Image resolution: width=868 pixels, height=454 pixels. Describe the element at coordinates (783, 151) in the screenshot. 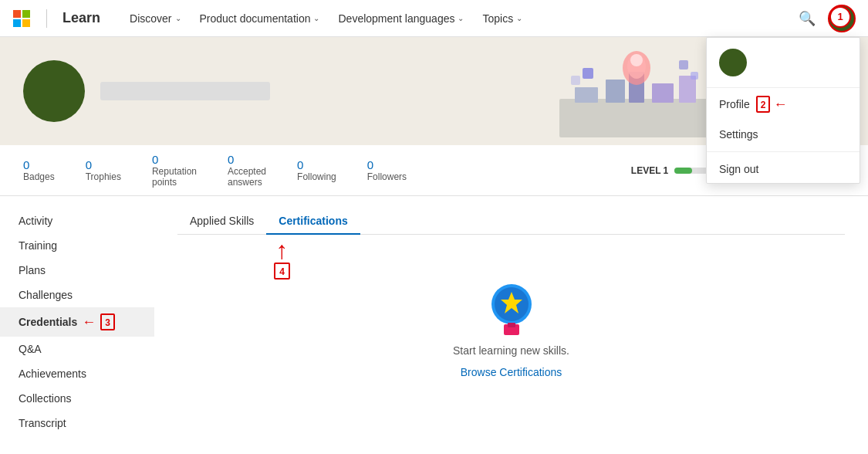

I see `dropdown-separator` at that location.